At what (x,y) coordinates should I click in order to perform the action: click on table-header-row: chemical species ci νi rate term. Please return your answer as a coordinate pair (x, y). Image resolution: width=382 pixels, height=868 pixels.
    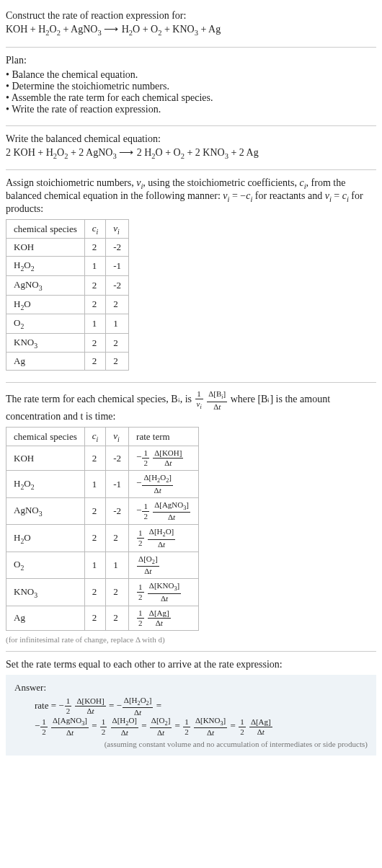
    Looking at the image, I should click on (102, 437).